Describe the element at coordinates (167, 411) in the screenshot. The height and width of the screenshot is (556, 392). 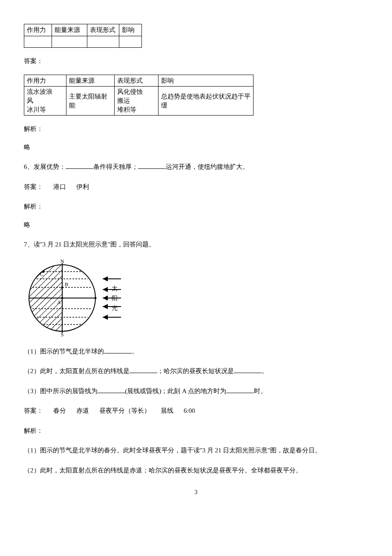
I see `a7-v4: 晨线` at that location.